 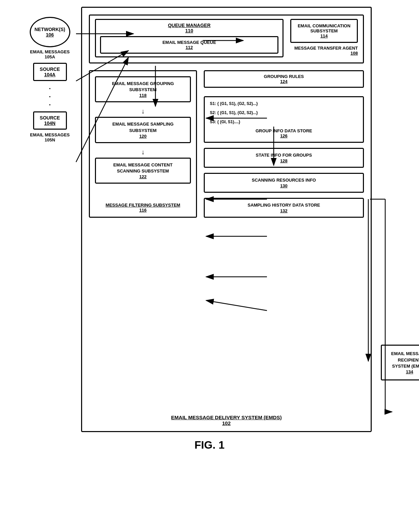 I want to click on group-info-s1: S1: { (G1, S1), (G2, S2)...}, so click(x=284, y=104).